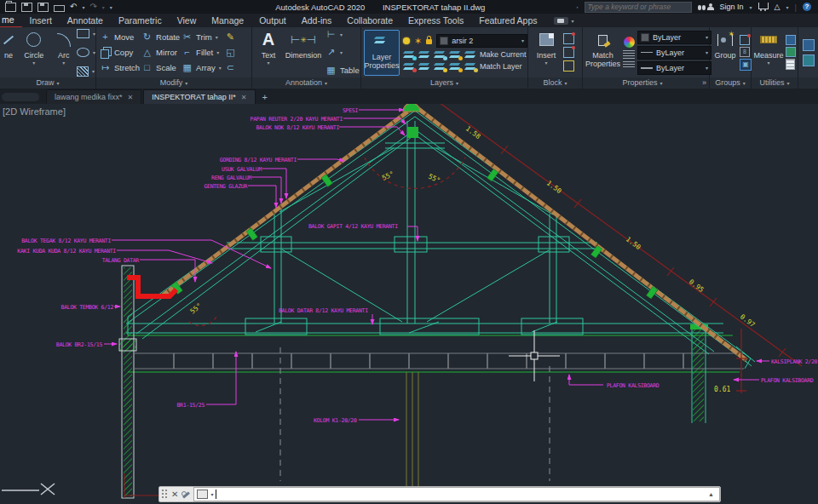  Describe the element at coordinates (482, 41) in the screenshot. I see `layer-dropdown: arsir 2 ▾` at that location.